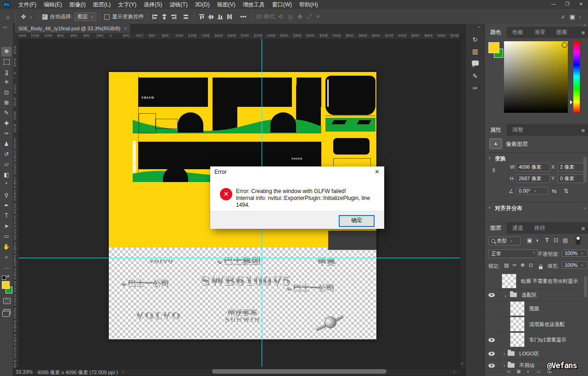 Image resolution: width=588 pixels, height=376 pixels. Describe the element at coordinates (556, 240) in the screenshot. I see `filter-shape-icon: ⊡` at that location.